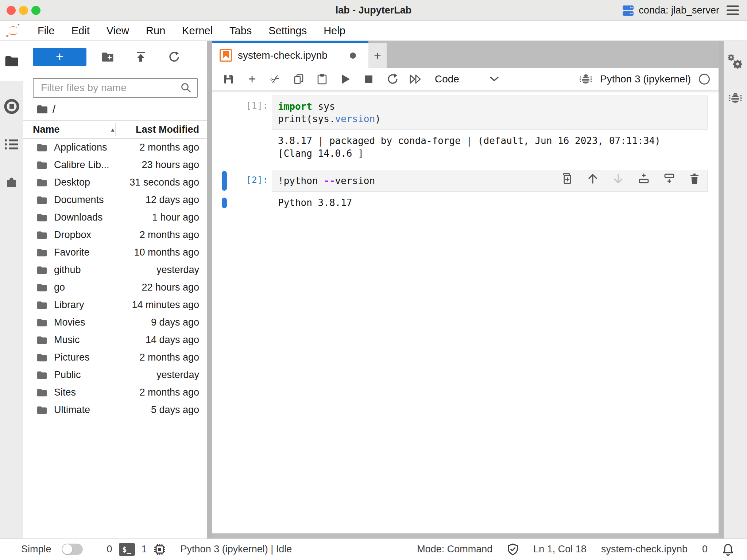  I want to click on move-cell-down-icon, so click(618, 179).